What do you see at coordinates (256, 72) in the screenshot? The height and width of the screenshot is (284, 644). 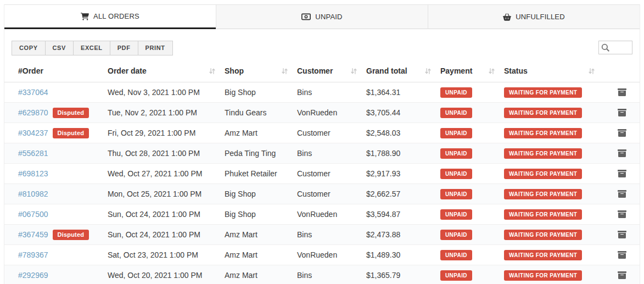 I see `column-header-shop: Shop` at bounding box center [256, 72].